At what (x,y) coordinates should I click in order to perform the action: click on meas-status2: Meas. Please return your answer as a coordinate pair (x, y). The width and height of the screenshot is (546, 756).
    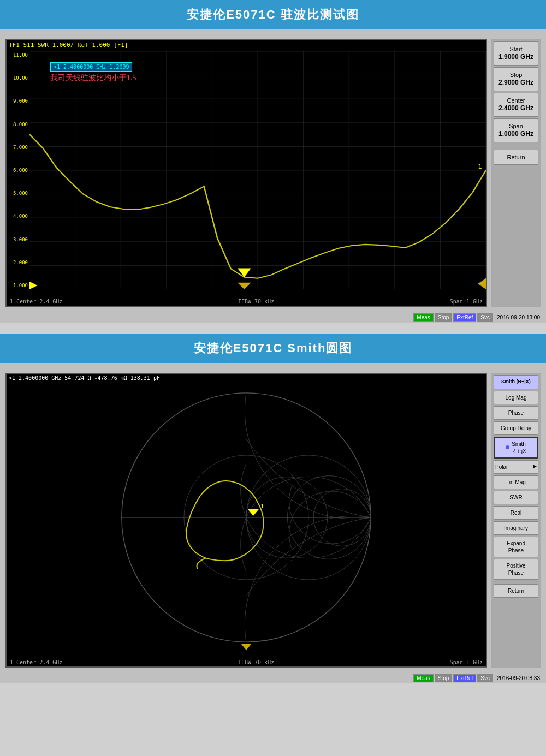
    Looking at the image, I should click on (423, 678).